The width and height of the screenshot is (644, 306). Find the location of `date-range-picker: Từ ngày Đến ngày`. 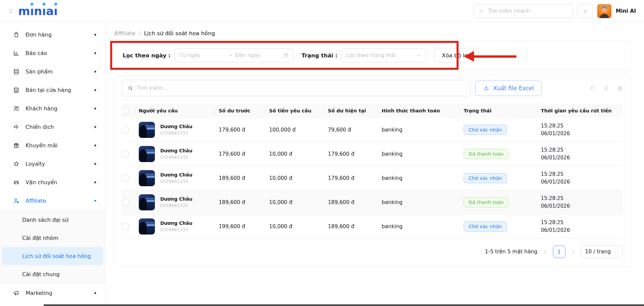

date-range-picker: Từ ngày Đến ngày is located at coordinates (234, 55).